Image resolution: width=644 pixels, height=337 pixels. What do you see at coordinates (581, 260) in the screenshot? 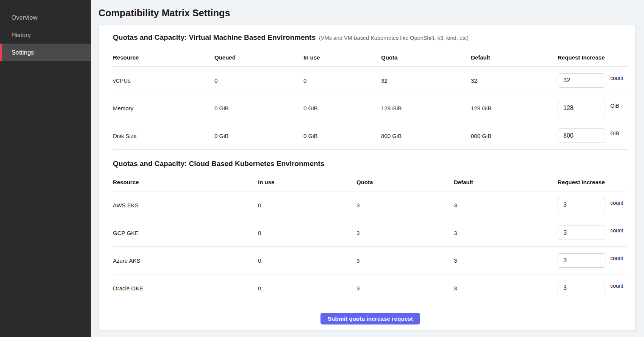
I see `request-increase-input-azure-aks` at bounding box center [581, 260].